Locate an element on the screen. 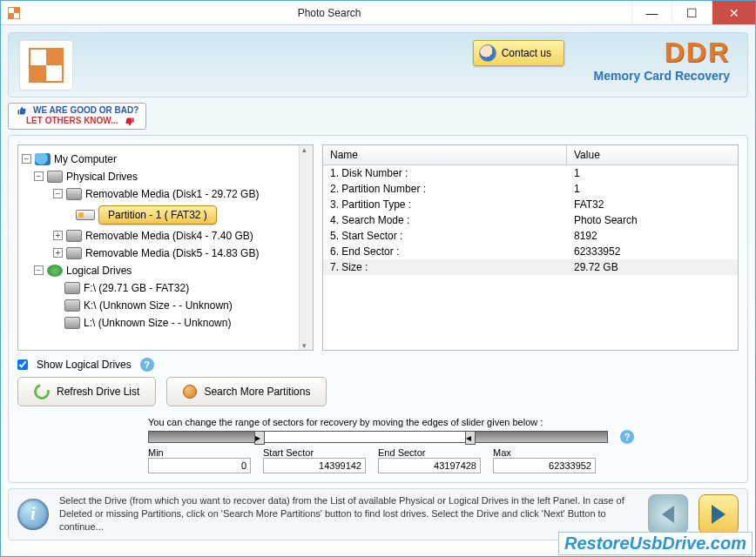 The image size is (756, 557). table-row: 1. Disk Number :1 is located at coordinates (530, 173).